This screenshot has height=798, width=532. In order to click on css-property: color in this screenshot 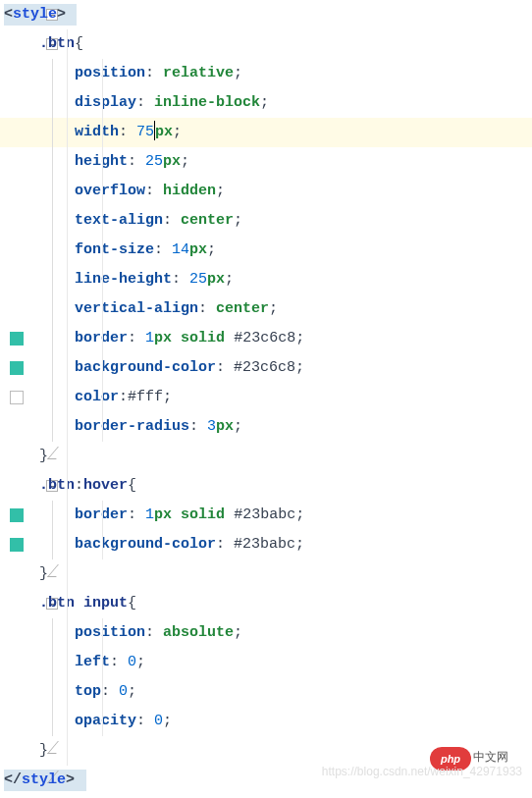, I will do `click(96, 397)`.